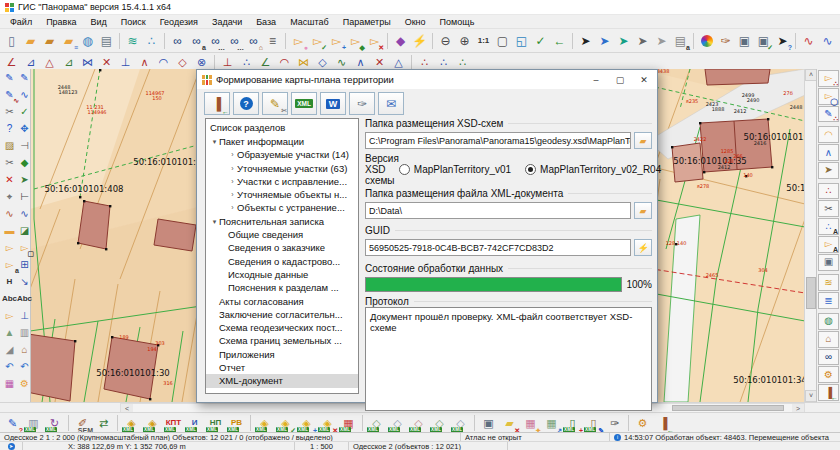  What do you see at coordinates (764, 41) in the screenshot?
I see `print-setup-icon: ▣✓` at bounding box center [764, 41].